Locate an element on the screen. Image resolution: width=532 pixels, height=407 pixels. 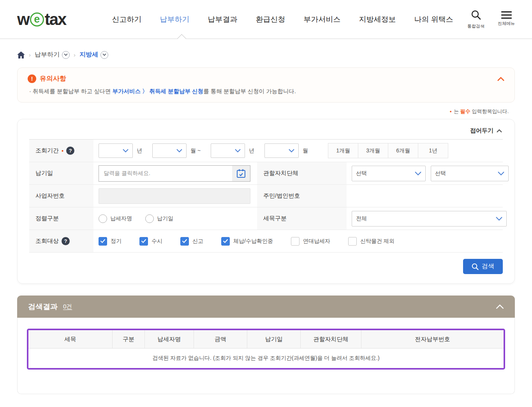
nav-item-refund: 환급신청 is located at coordinates (270, 19).